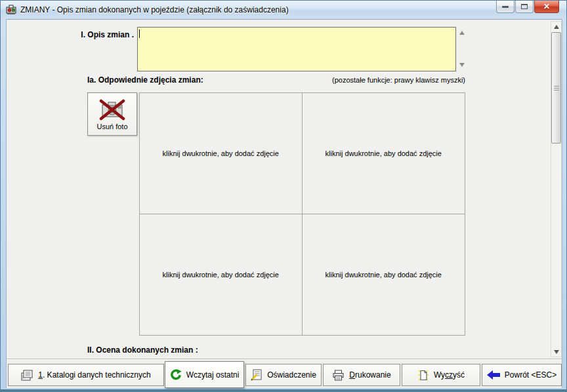 This screenshot has width=567, height=392. I want to click on catalogs-label: 1. Katalogi danych technicznych, so click(94, 375).